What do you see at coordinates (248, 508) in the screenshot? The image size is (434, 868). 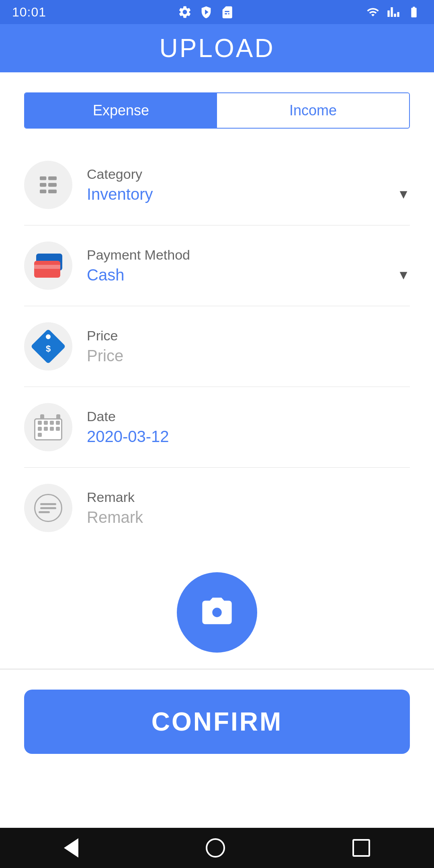 I see `remark-field: Remark Remark` at bounding box center [248, 508].